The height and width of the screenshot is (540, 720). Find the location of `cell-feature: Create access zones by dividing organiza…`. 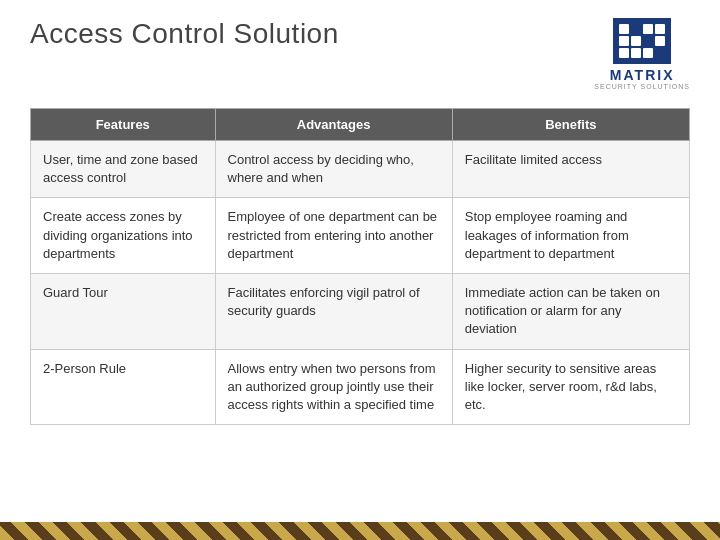

cell-feature: Create access zones by dividing organiza… is located at coordinates (124, 236).